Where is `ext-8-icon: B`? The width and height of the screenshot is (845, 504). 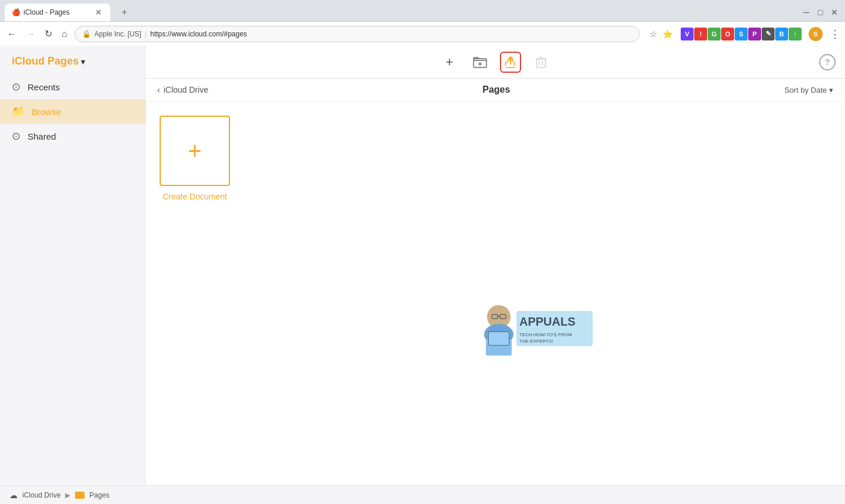 ext-8-icon: B is located at coordinates (782, 34).